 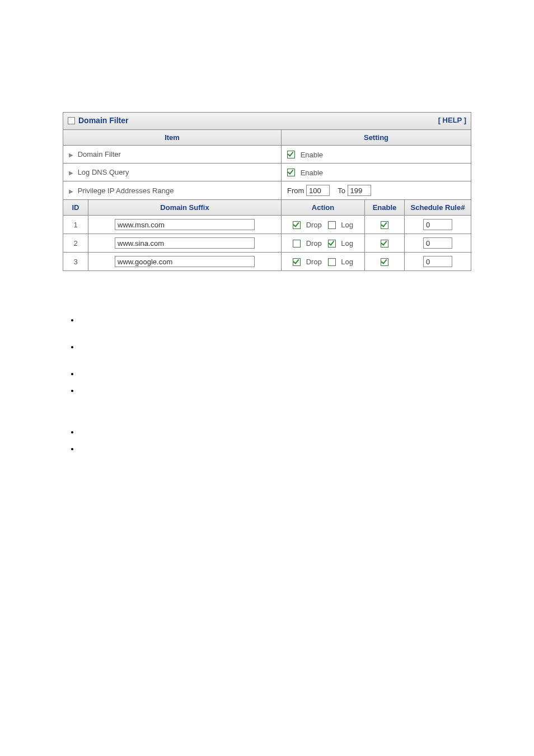 I want to click on bullet-list, so click(x=264, y=387).